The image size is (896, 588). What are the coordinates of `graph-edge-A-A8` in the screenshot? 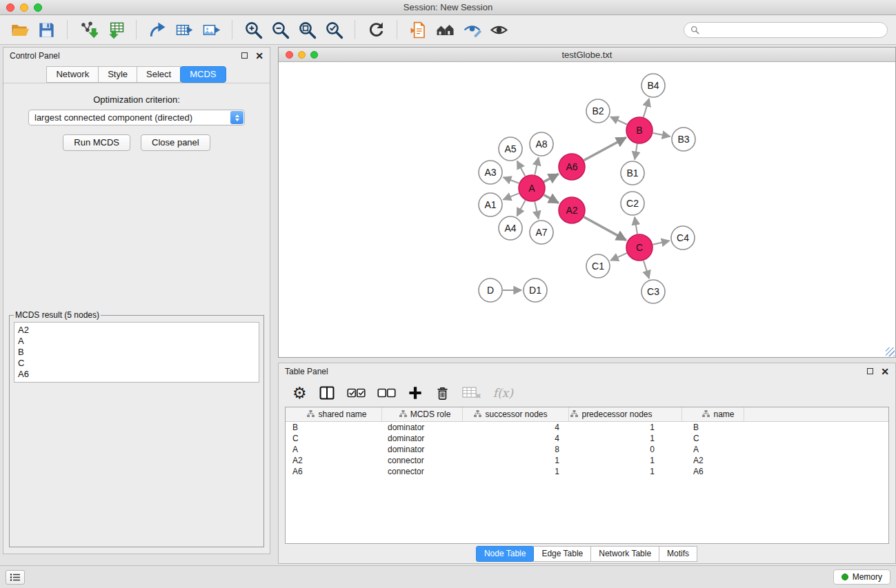 It's located at (537, 167).